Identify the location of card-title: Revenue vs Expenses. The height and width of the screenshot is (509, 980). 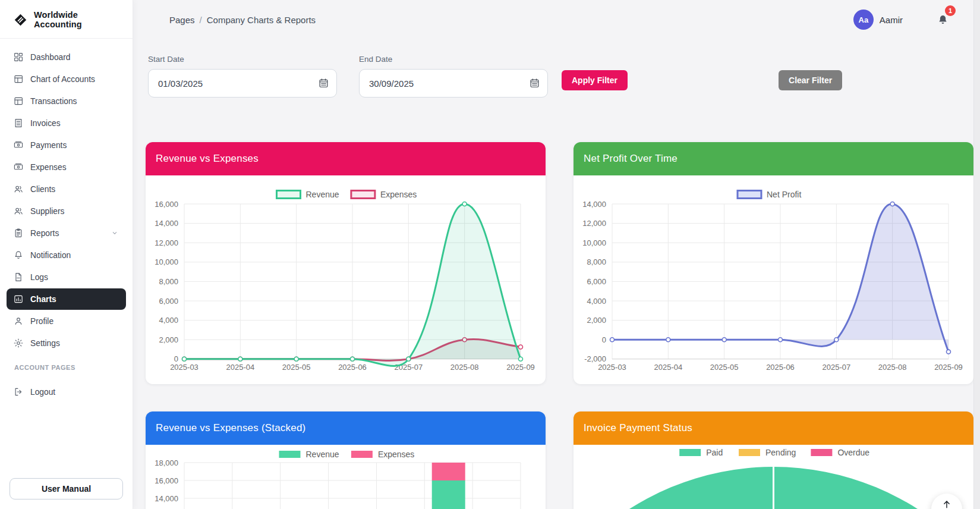
(207, 159).